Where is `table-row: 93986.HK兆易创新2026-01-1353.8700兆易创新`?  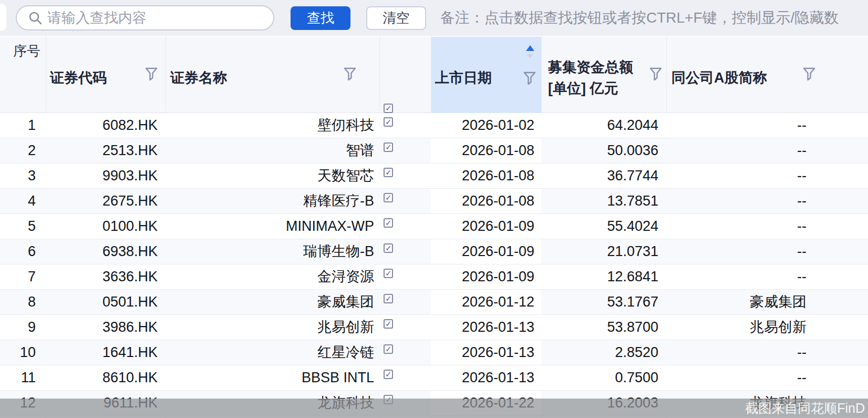 table-row: 93986.HK兆易创新2026-01-1353.8700兆易创新 is located at coordinates (434, 328).